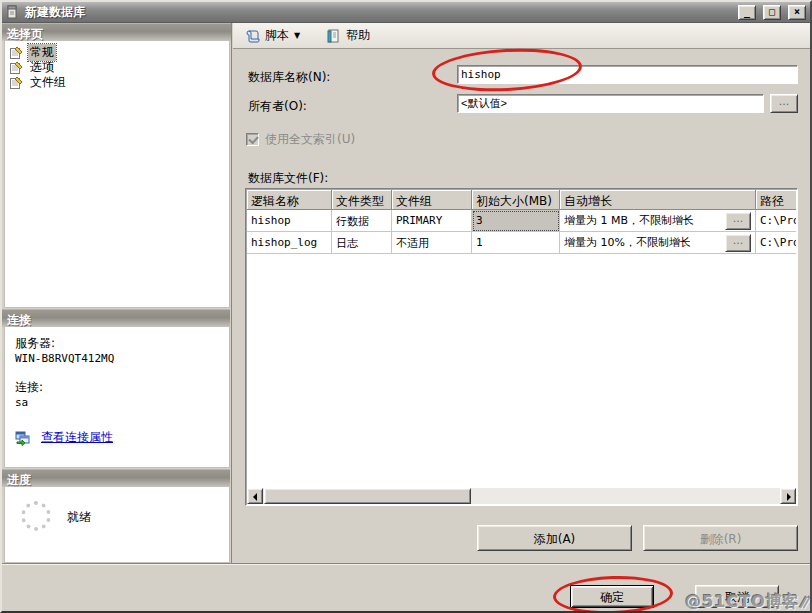  I want to click on db-name-input, so click(628, 74).